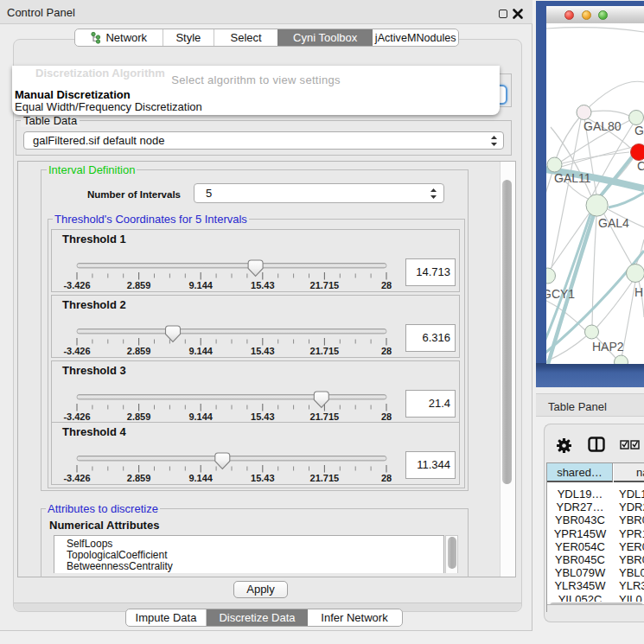  What do you see at coordinates (641, 166) in the screenshot?
I see `svg-text: C` at bounding box center [641, 166].